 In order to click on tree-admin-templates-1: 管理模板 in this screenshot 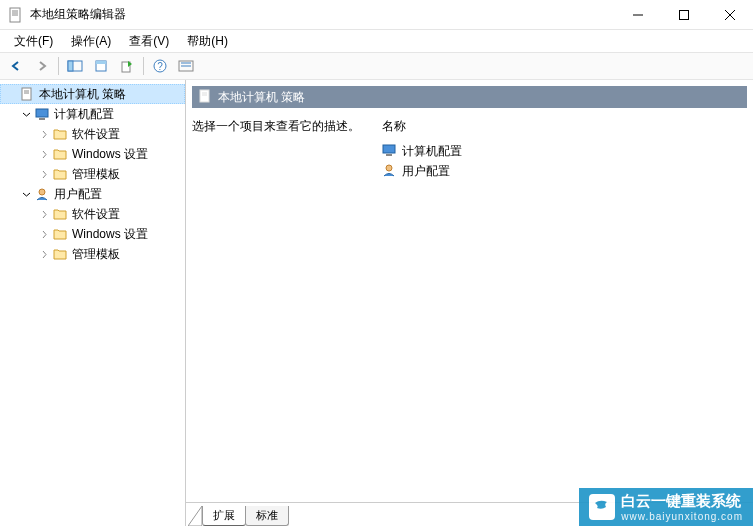, I will do `click(92, 174)`.